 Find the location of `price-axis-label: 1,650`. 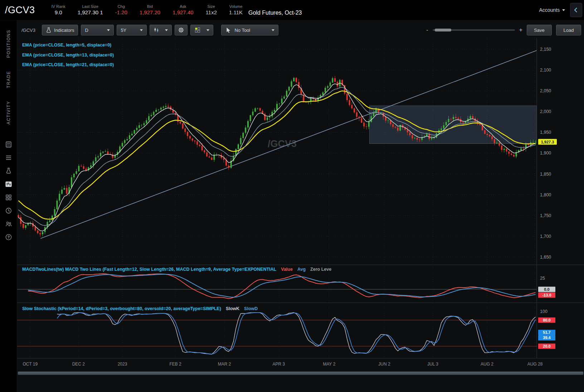

price-axis-label: 1,650 is located at coordinates (545, 257).